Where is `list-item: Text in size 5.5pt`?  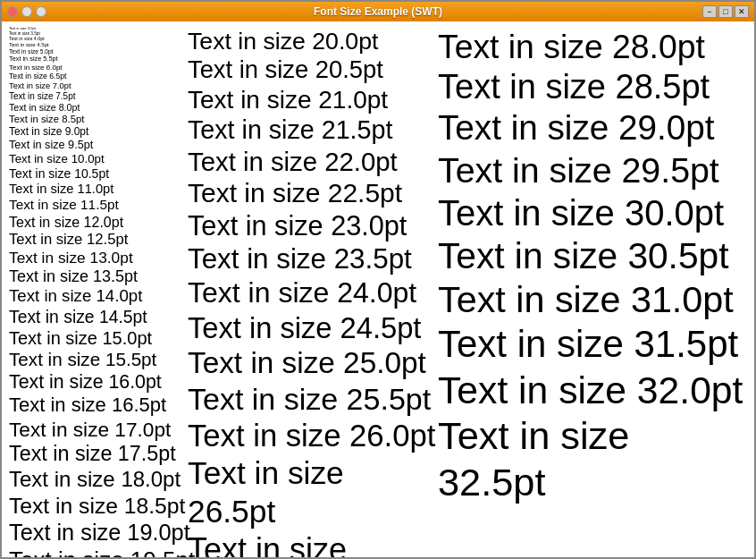
list-item: Text in size 5.5pt is located at coordinates (98, 59).